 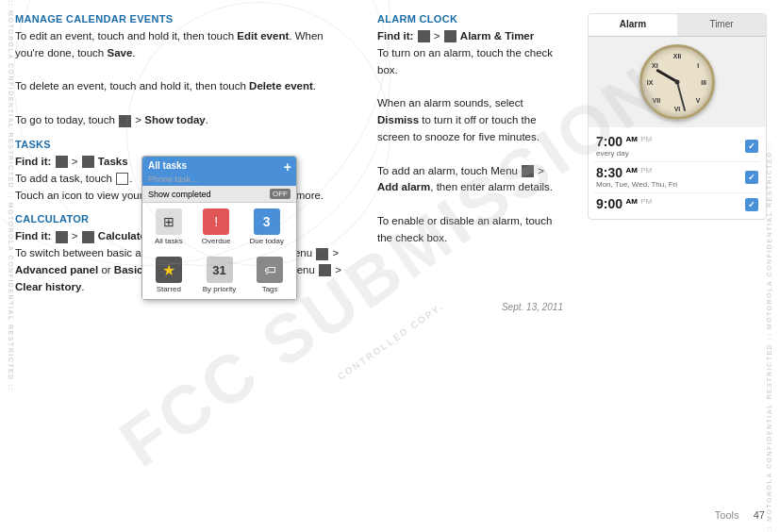 I want to click on center-dot, so click(x=677, y=83).